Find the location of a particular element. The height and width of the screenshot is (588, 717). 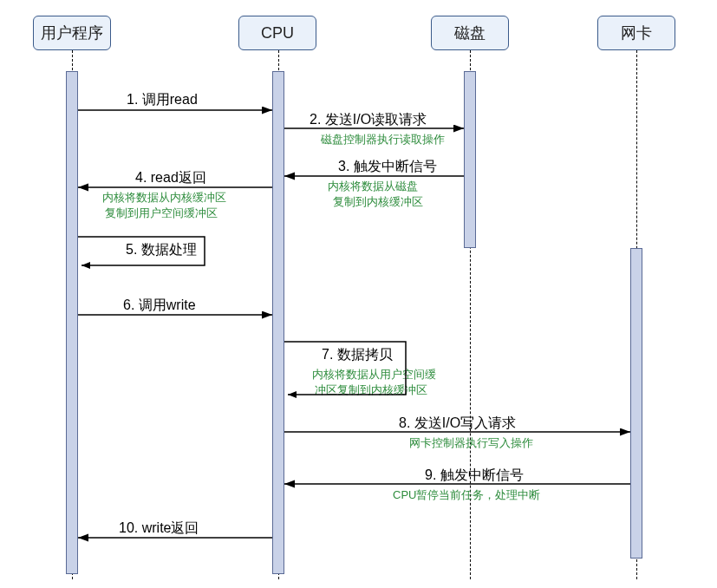

participant-cpu: CPU is located at coordinates (277, 33).